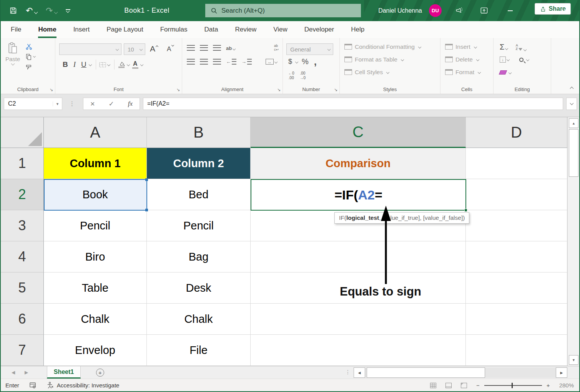  Describe the element at coordinates (22, 194) in the screenshot. I see `row-header-2: 2` at that location.